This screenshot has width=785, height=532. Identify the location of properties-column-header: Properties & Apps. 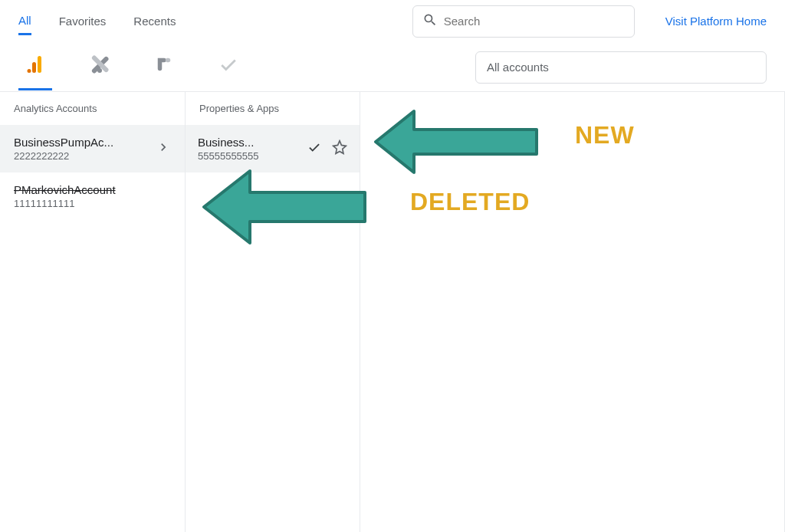
(273, 109).